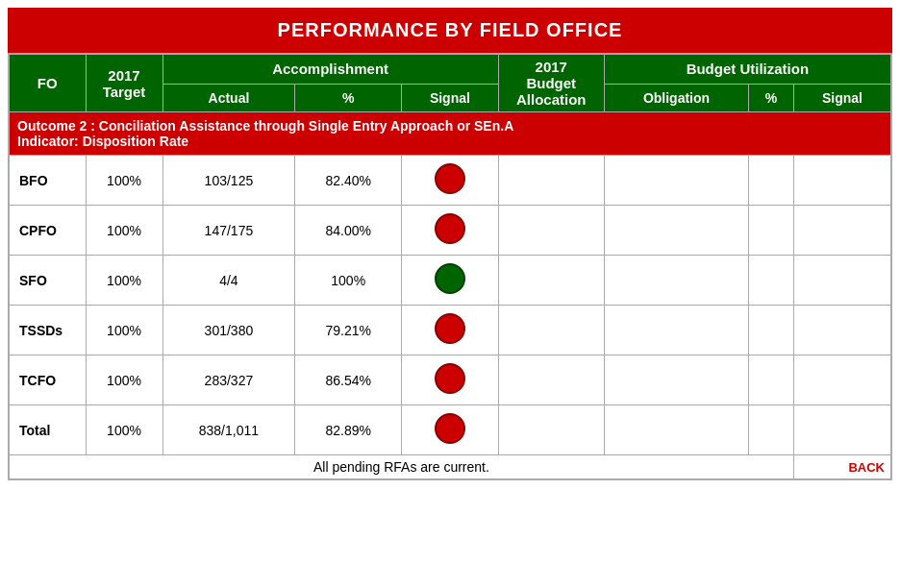 The height and width of the screenshot is (588, 900). I want to click on footer-row: All pending RFAs are current. BACK, so click(450, 468).